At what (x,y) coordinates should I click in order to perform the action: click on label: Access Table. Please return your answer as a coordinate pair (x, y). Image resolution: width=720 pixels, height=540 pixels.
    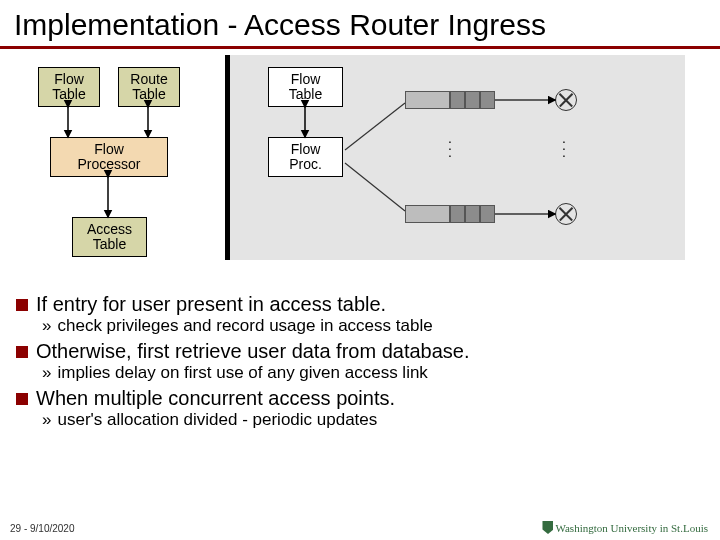
    Looking at the image, I should click on (110, 238).